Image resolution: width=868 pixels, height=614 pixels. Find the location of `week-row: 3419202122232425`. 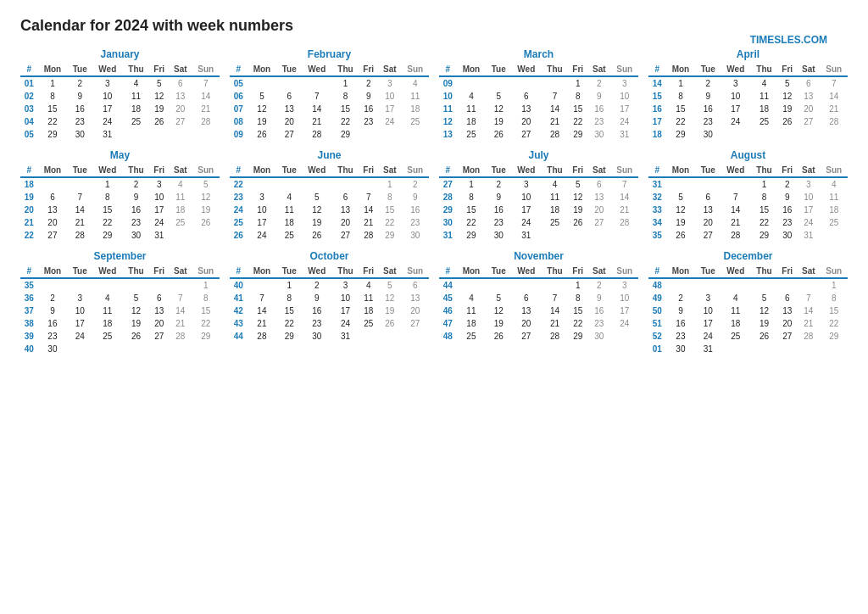

week-row: 3419202122232425 is located at coordinates (748, 222).